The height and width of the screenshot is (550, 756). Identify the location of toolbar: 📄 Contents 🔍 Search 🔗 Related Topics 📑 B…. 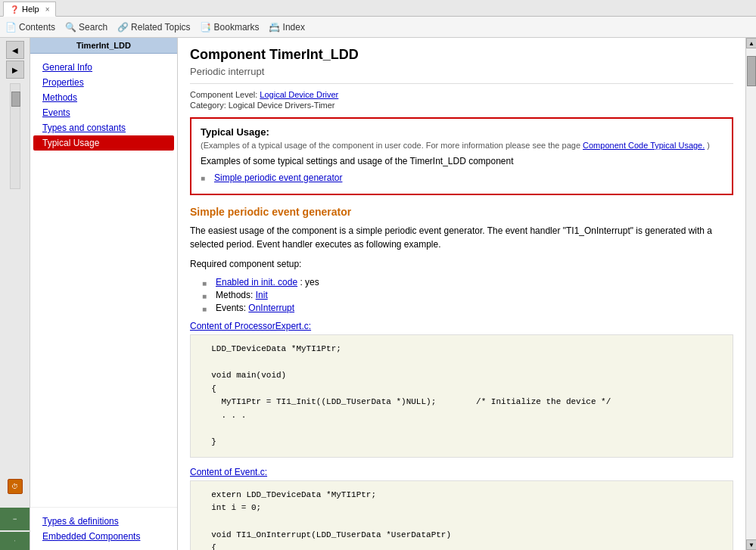
(378, 27).